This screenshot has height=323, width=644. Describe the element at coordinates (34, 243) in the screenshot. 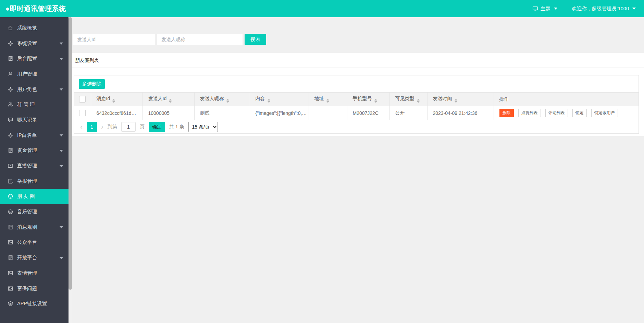

I see `sidebar-item-public-platform: 公众平台` at that location.